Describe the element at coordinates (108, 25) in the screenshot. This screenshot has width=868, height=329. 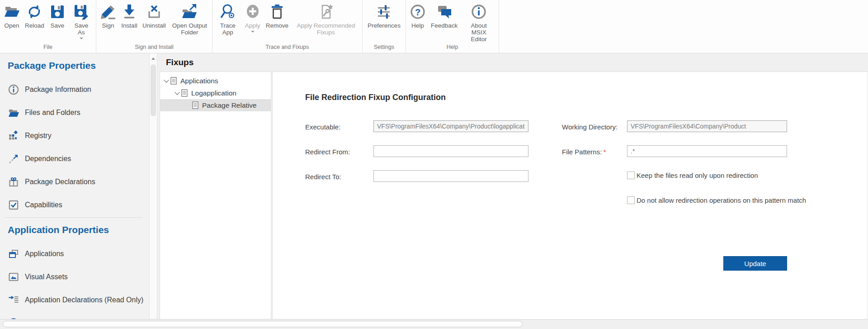
I see `sign-button-label: Sign` at that location.